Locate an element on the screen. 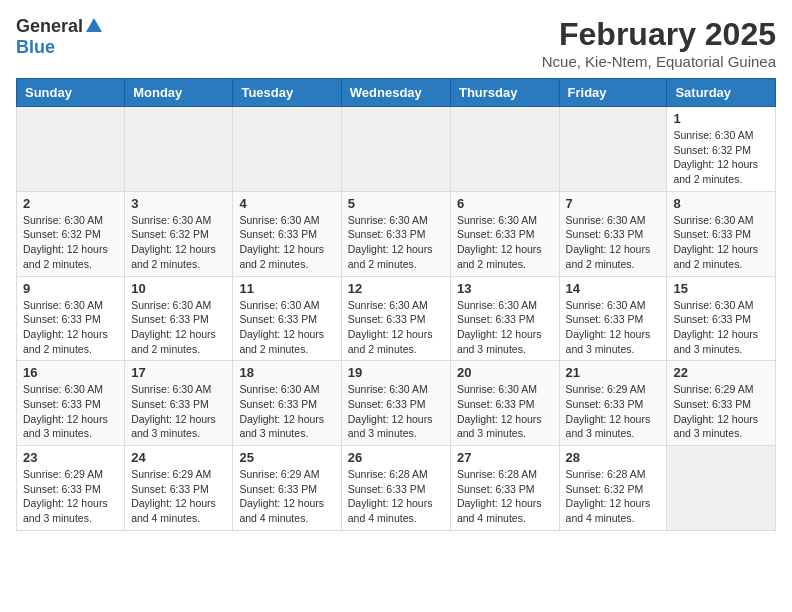 This screenshot has height=612, width=792. calendar-cell: 15Sunrise: 6:30 AM Sunset: 6:33 PM Dayli… is located at coordinates (722, 318).